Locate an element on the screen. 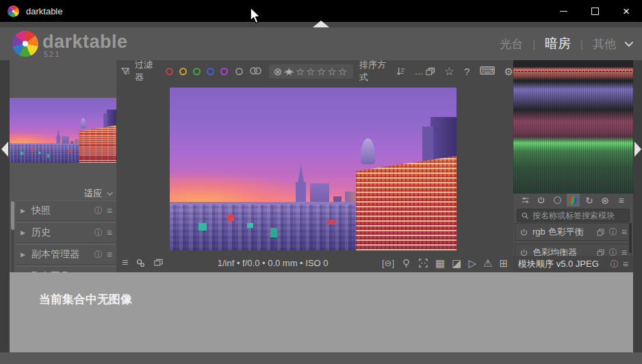 This screenshot has width=642, height=364. guides-overlays-icon is located at coordinates (141, 263).